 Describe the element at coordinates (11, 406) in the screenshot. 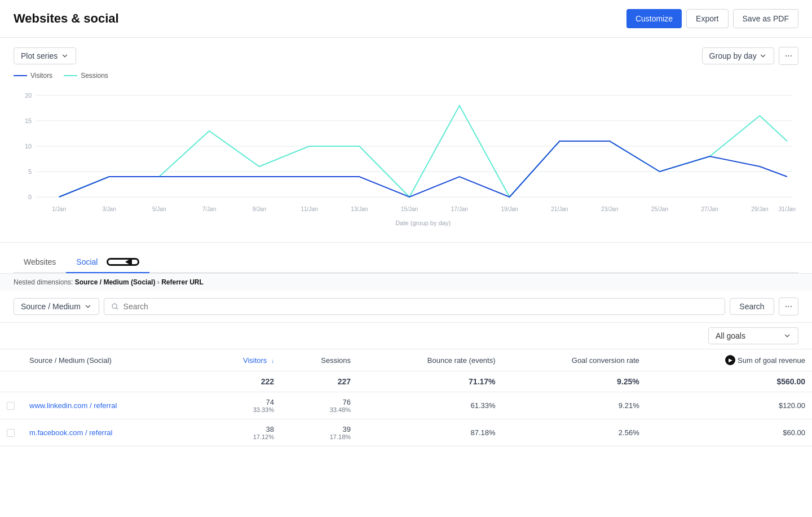

I see `row1-checkbox-cell` at that location.